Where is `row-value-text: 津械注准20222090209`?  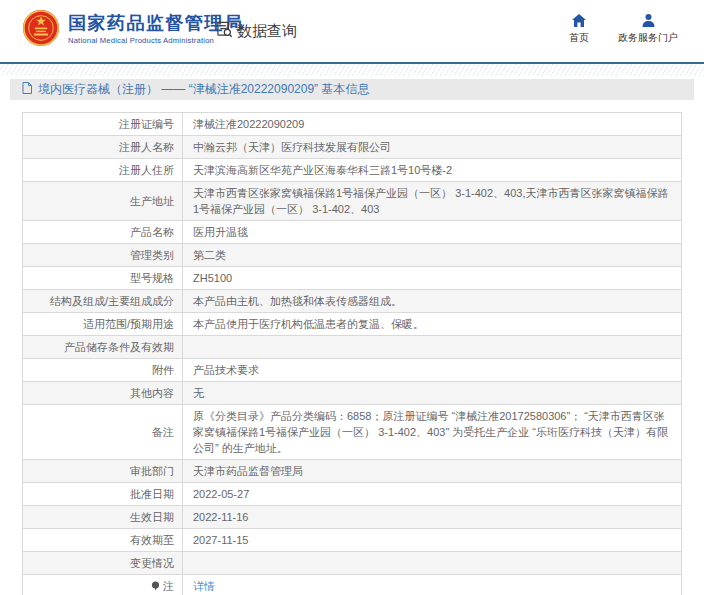 row-value-text: 津械注准20222090209 is located at coordinates (248, 124).